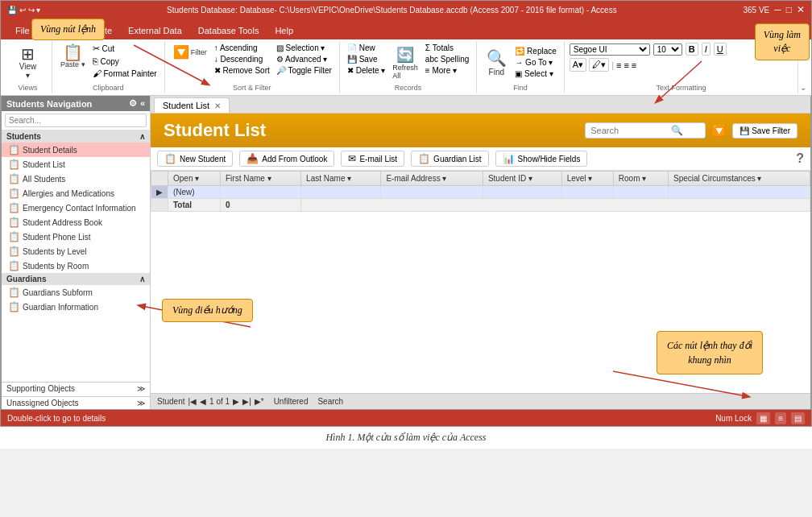 This screenshot has height=517, width=812. What do you see at coordinates (803, 68) in the screenshot?
I see `ribbon-expand-icon: ⌄` at bounding box center [803, 68].